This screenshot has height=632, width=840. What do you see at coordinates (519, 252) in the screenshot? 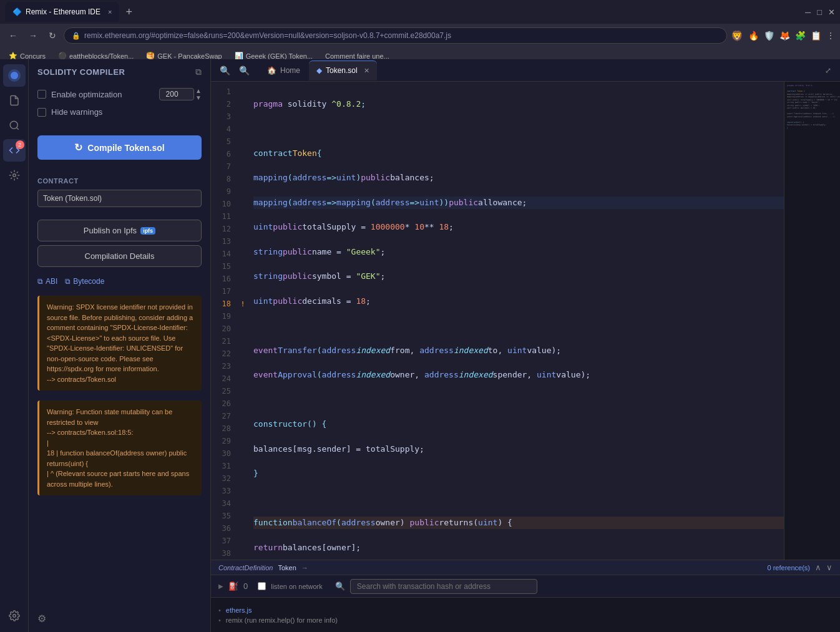
I see `code-line-7: string public name = "Geeek";` at bounding box center [519, 252].